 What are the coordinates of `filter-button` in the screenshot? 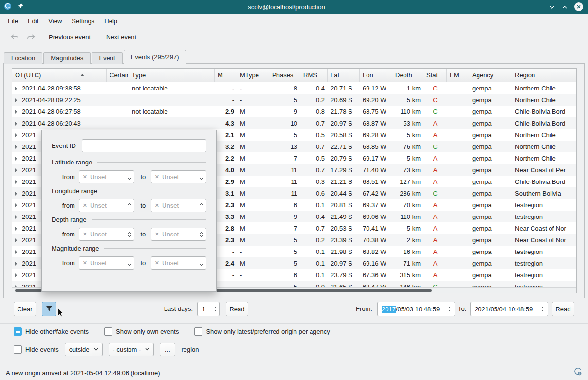 It's located at (49, 309).